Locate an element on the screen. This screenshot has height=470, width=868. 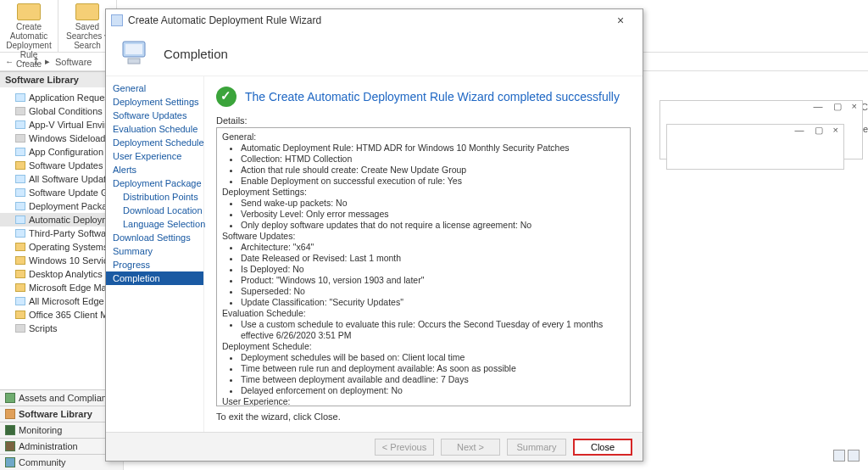
workspace-label: Software Library is located at coordinates (56, 414).